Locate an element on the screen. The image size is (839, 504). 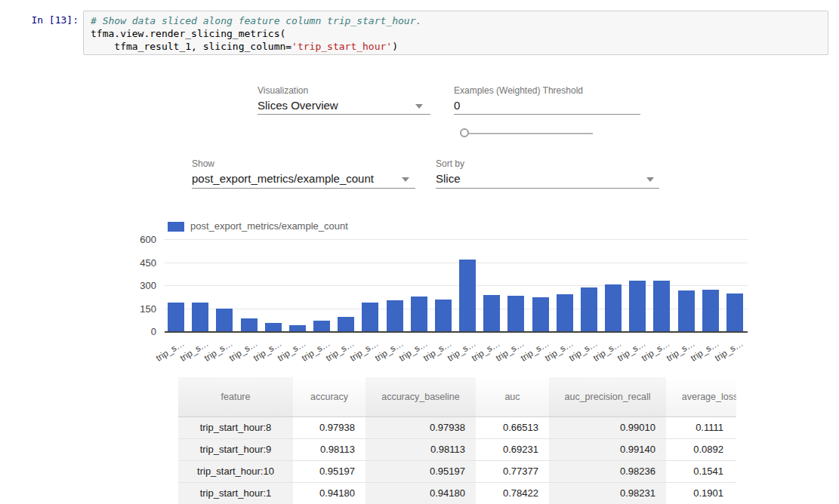
column-header-auc: auc is located at coordinates (512, 397).